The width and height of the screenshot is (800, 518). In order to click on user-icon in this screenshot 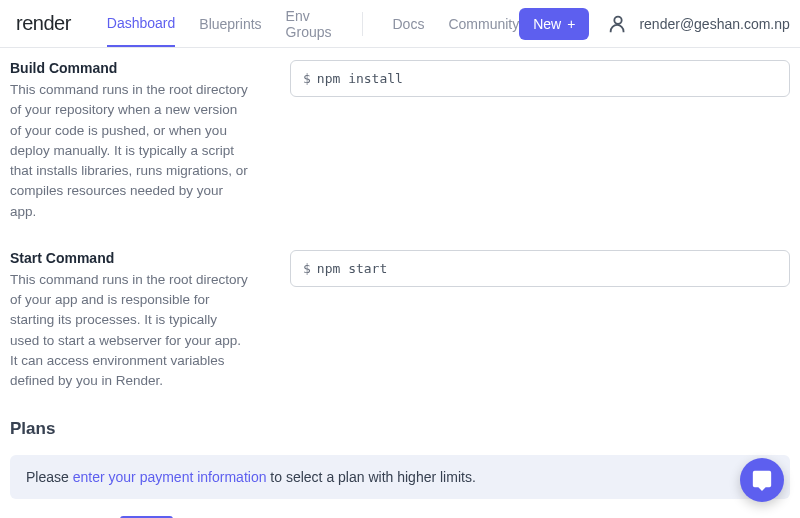, I will do `click(618, 24)`.